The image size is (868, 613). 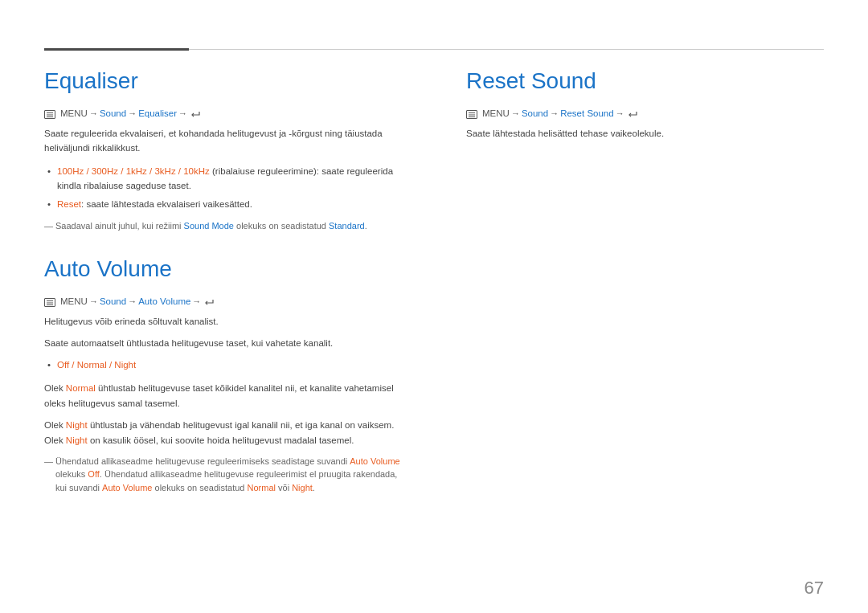 I want to click on equaliser-bullet-1: 100Hz / 300Hz / 1kHz / 3kHz / 10kHz (rib…, so click(x=223, y=178).